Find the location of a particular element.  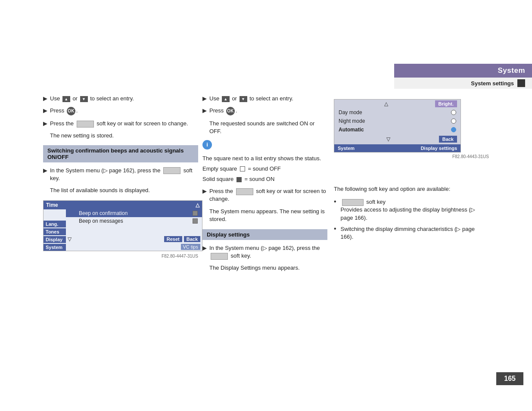

phone-item-messages-icon is located at coordinates (195, 221).